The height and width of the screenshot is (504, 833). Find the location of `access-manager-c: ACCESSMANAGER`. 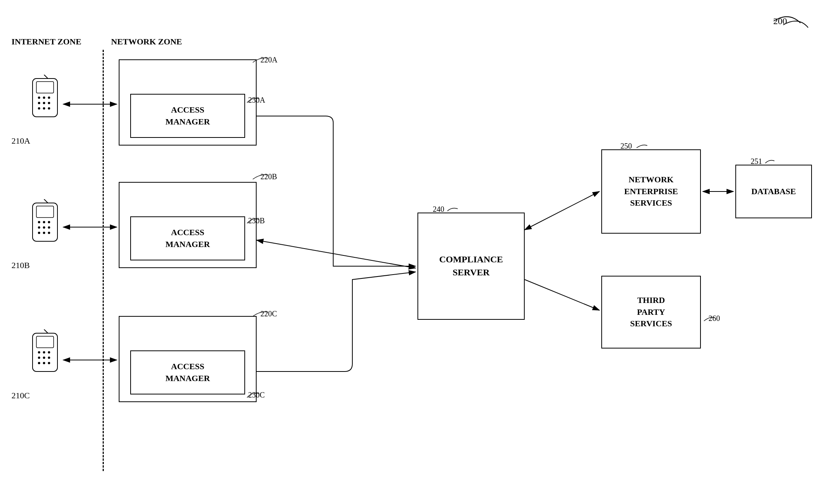

access-manager-c: ACCESSMANAGER is located at coordinates (188, 372).